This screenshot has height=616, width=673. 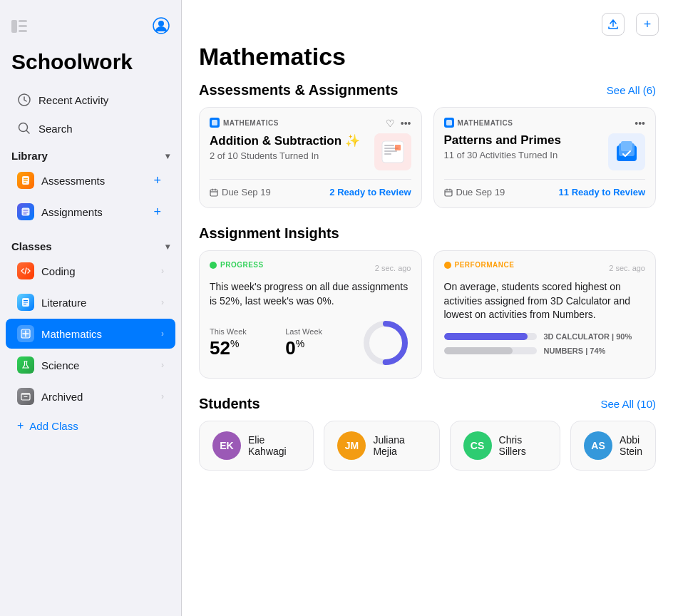 I want to click on progress-timestamp: 2 sec. ago, so click(x=394, y=268).